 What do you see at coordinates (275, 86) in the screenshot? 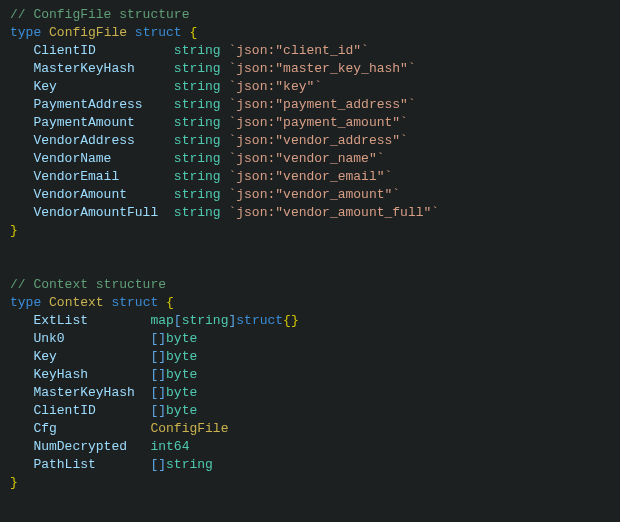
I see `field-tag: `json:"key"`` at bounding box center [275, 86].